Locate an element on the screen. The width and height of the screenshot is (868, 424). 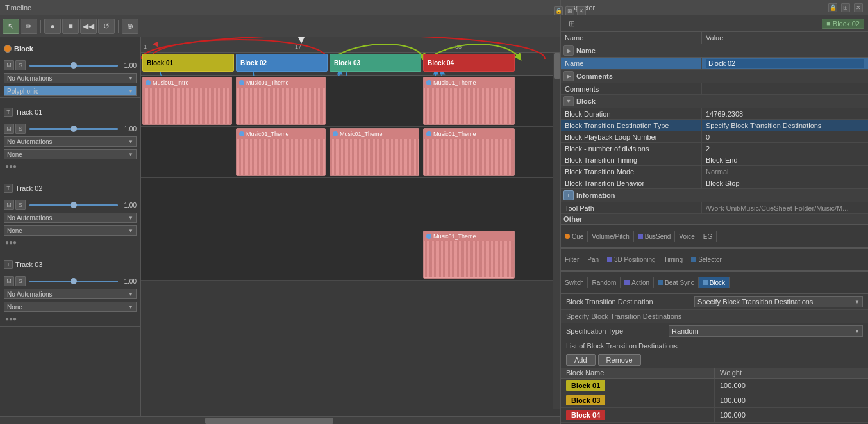
tab-switch: Switch is located at coordinates (574, 283).